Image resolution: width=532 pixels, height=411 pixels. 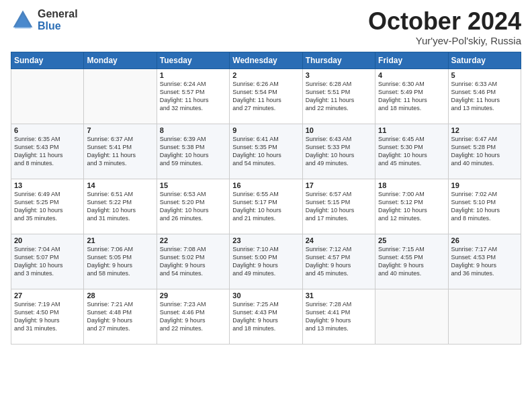 I want to click on day-cell: 30Sunrise: 7:25 AM Sunset: 4:43 PM Dayli…, so click(x=266, y=316).